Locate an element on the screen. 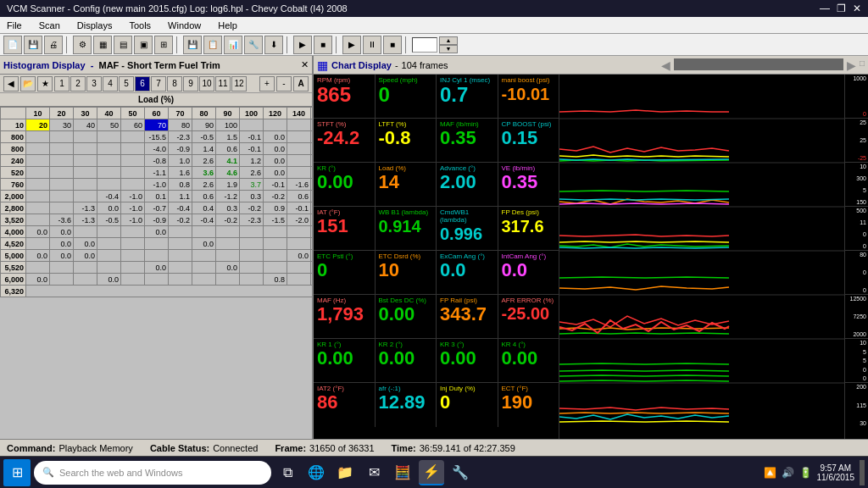 This screenshot has height=488, width=868. taskbar-icon-explorer: 📁 is located at coordinates (345, 473).